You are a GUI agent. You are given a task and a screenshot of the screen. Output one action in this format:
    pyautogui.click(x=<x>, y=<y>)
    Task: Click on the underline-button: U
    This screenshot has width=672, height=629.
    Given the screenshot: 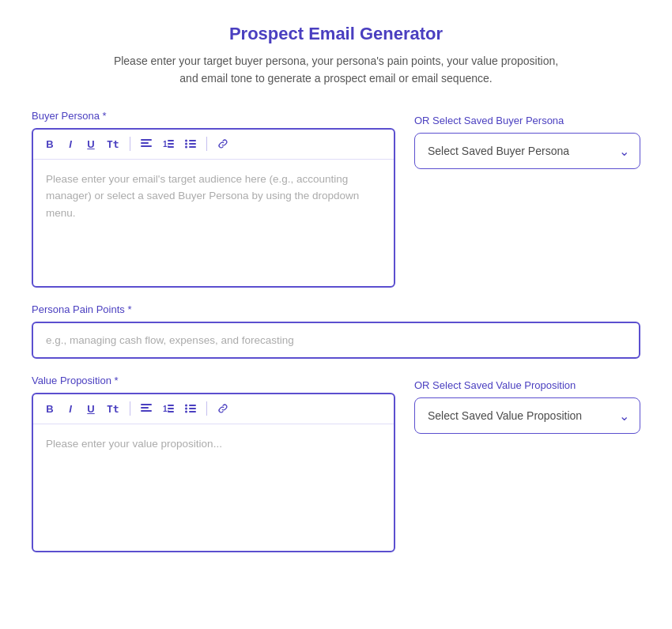 What is the action you would take?
    pyautogui.click(x=91, y=144)
    